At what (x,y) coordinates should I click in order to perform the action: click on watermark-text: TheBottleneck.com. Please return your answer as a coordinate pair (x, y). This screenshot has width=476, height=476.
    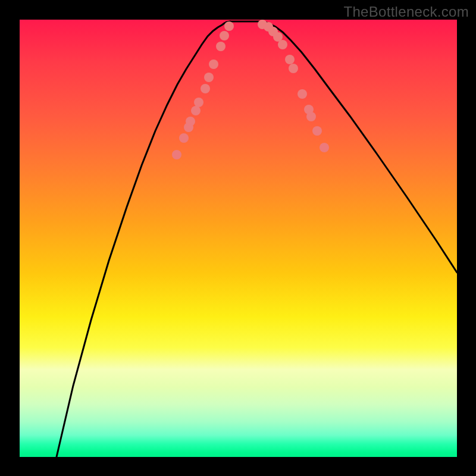
    Looking at the image, I should click on (406, 12).